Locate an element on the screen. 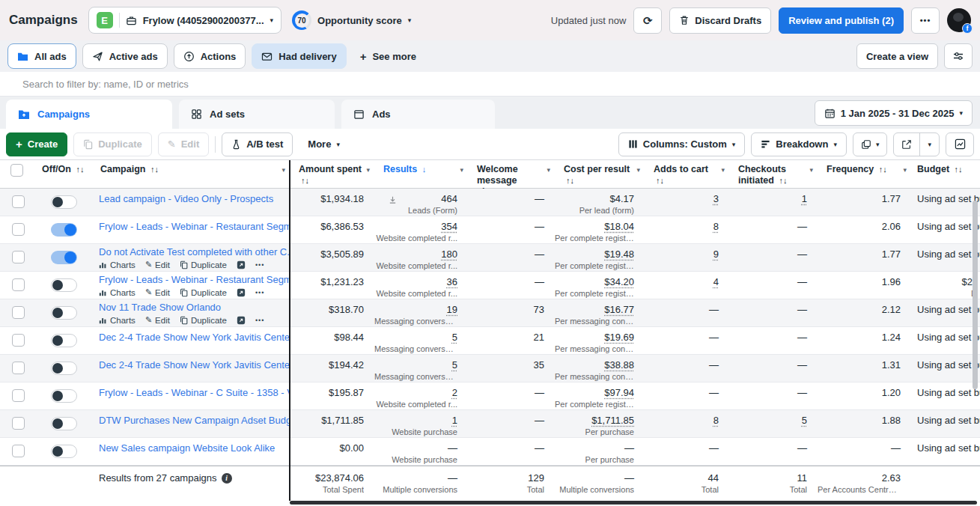  results-value: 36 is located at coordinates (416, 282).